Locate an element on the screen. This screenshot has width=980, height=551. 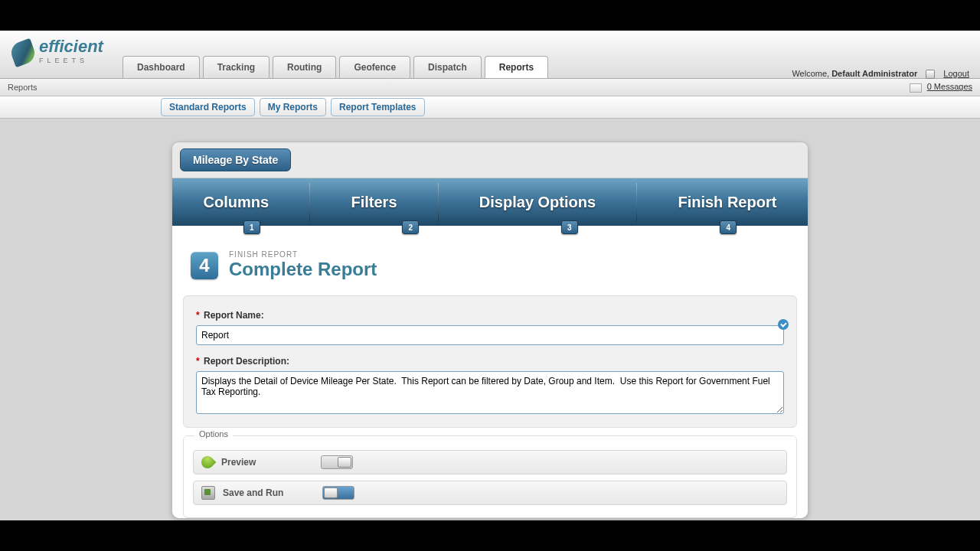
report-description-textarea: Displays the Detail of Device Mileage Pe… is located at coordinates (490, 393).